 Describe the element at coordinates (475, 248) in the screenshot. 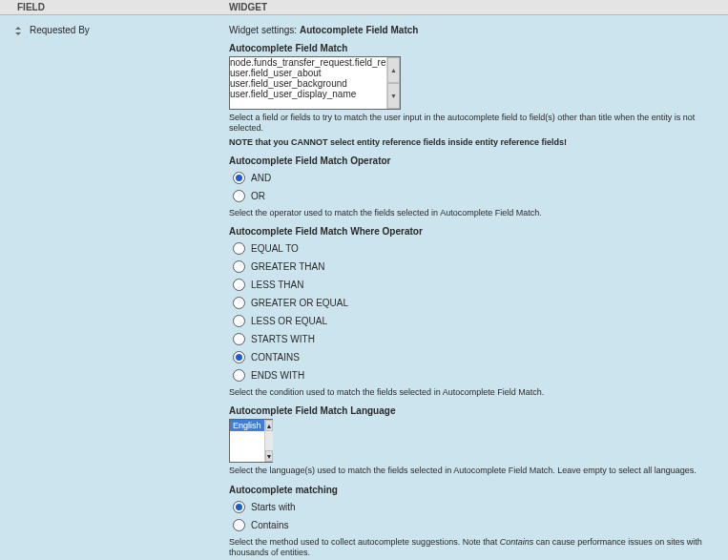

I see `where-operator-option: EQUAL TO` at that location.